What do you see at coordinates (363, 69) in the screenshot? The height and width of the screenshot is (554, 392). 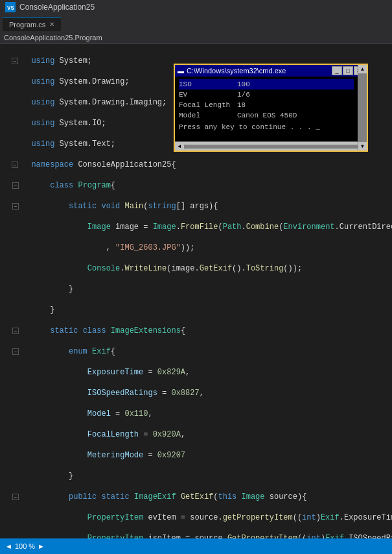 I see `cmd-scroll-up-button: ▲` at bounding box center [363, 69].